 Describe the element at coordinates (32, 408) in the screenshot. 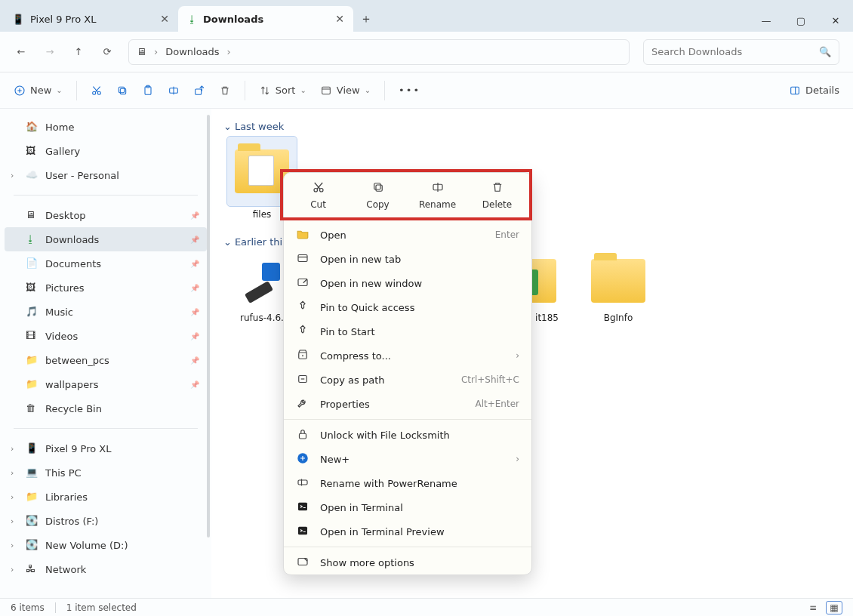

I see `recycle-icon: 🗑` at that location.